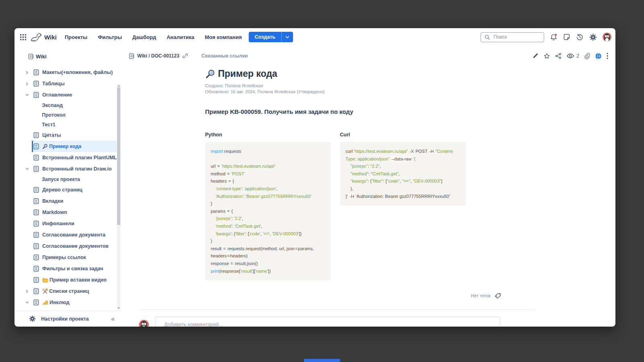 The width and height of the screenshot is (644, 362). I want to click on sidebar-footer: Настройки проекта «, so click(68, 319).